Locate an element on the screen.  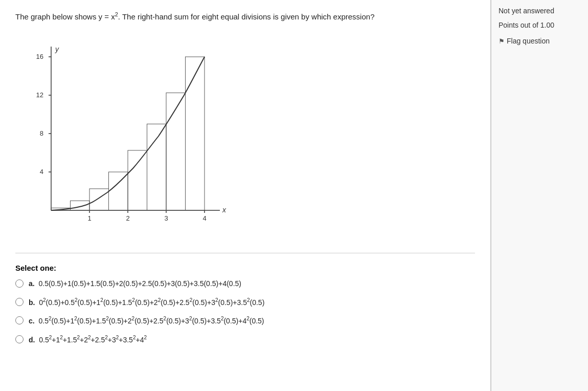
y-tick-4: 4 is located at coordinates (42, 172).